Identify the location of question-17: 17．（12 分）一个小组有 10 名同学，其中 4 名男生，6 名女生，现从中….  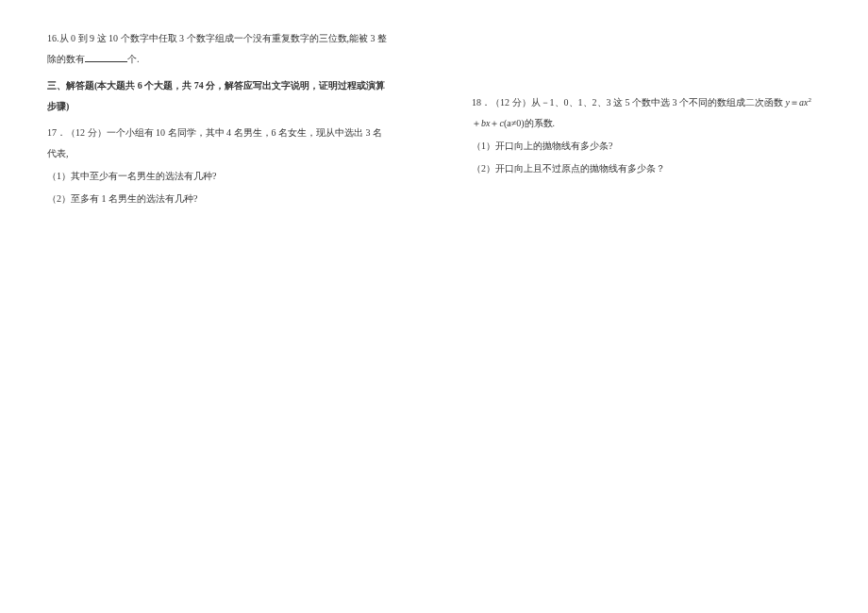
(217, 166).